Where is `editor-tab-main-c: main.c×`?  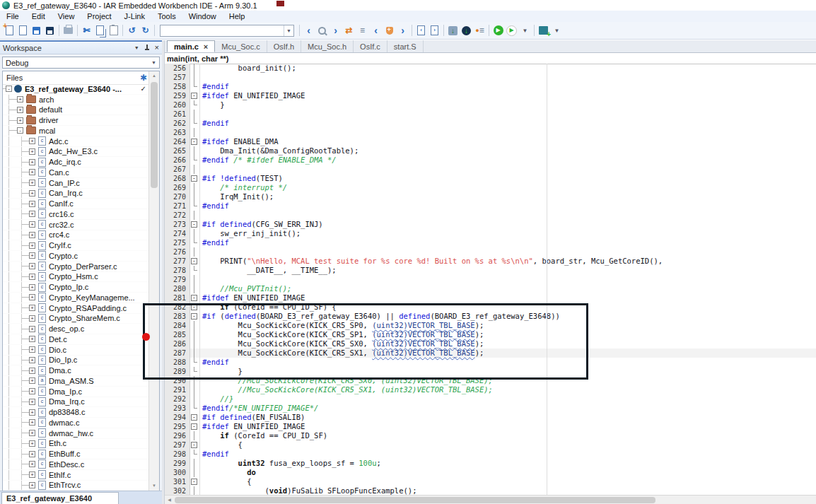 editor-tab-main-c: main.c× is located at coordinates (191, 47).